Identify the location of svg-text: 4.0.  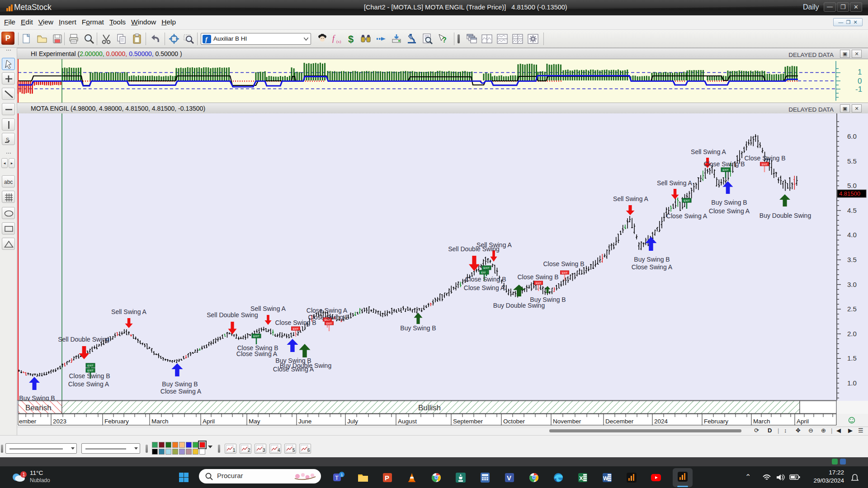
(852, 235).